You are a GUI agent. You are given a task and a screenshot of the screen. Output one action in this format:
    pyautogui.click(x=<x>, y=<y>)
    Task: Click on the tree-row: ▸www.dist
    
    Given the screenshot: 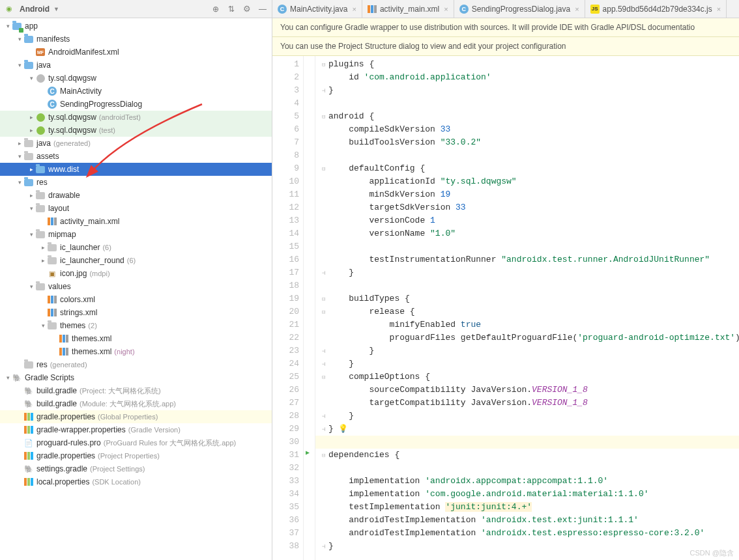 What is the action you would take?
    pyautogui.click(x=136, y=169)
    